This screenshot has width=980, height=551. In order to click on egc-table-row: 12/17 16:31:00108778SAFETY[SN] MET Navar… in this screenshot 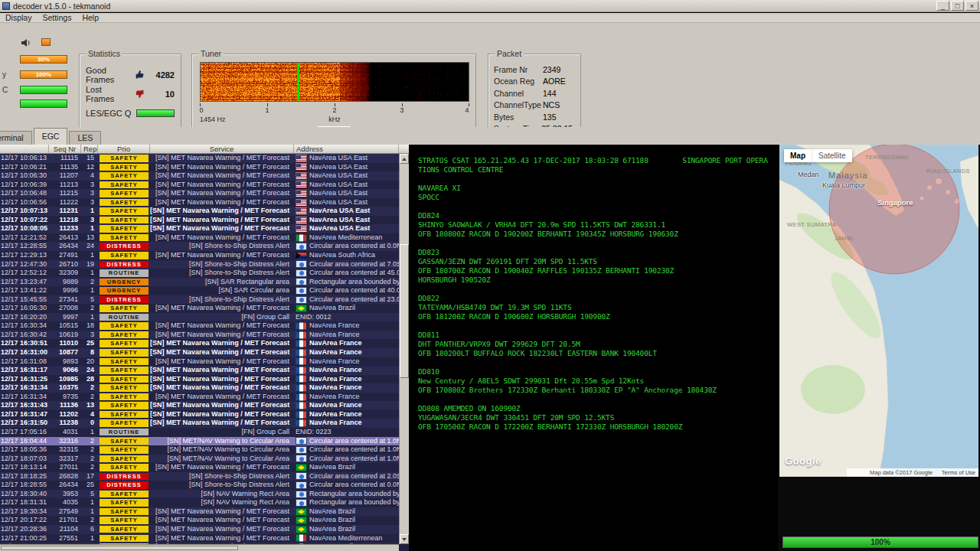, I will do `click(199, 353)`.